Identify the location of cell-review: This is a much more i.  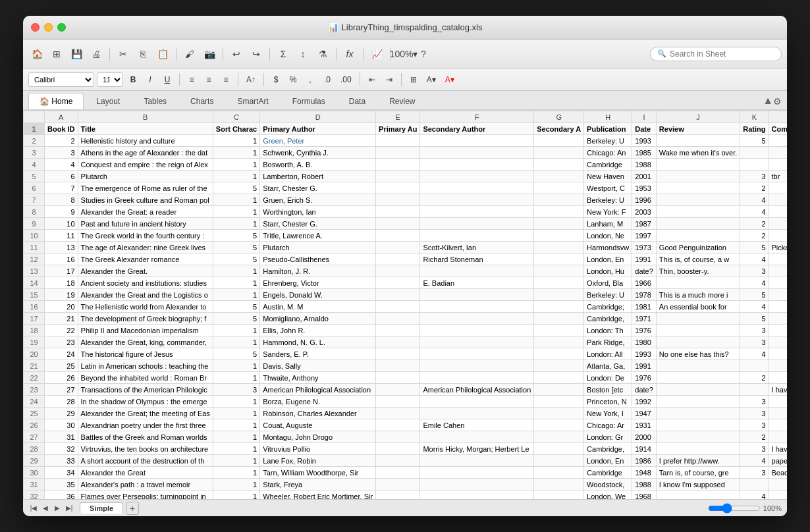
(698, 295).